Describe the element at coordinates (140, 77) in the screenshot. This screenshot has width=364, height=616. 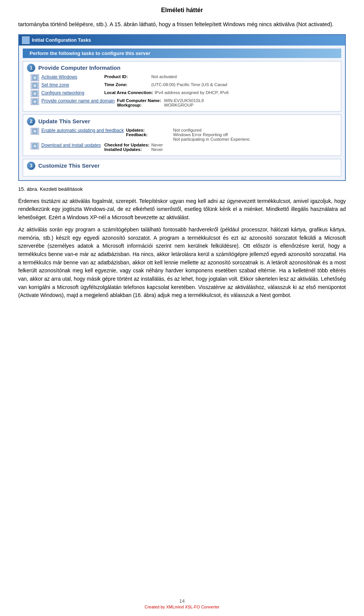
I see `activate-windows-details: Product ID: Not activated` at that location.